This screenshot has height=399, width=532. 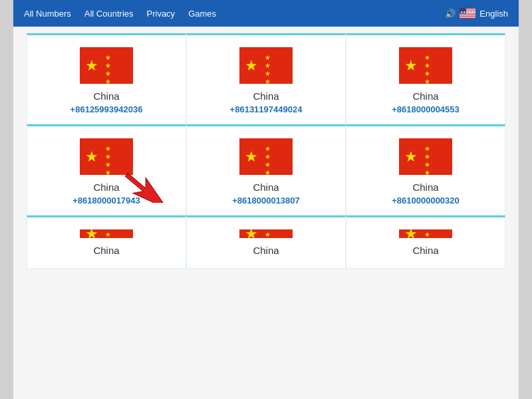 What do you see at coordinates (106, 188) in the screenshot?
I see `country-name-3: China` at bounding box center [106, 188].